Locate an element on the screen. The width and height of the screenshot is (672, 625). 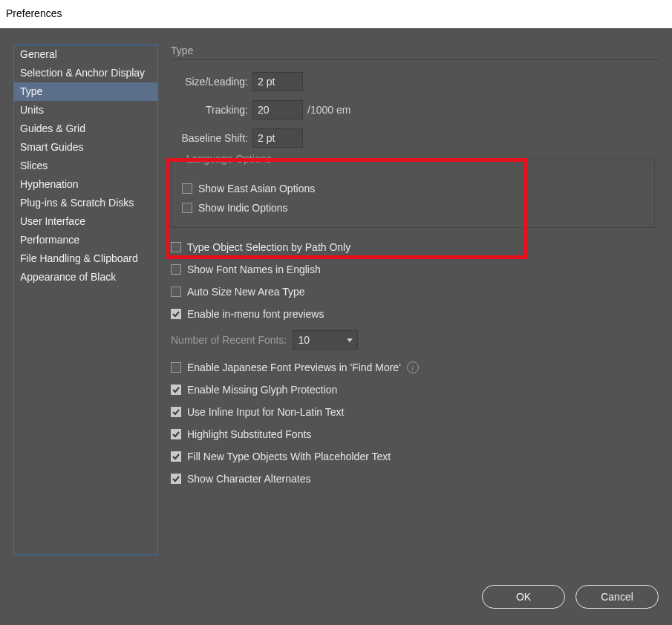
sidebar-item-label: Hyphenation is located at coordinates (49, 184).